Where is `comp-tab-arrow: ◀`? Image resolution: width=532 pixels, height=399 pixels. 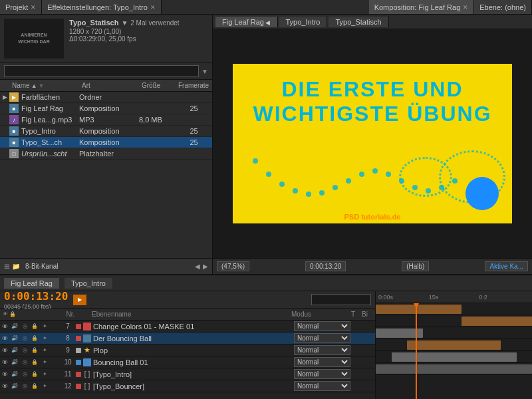 comp-tab-arrow: ◀ is located at coordinates (267, 23).